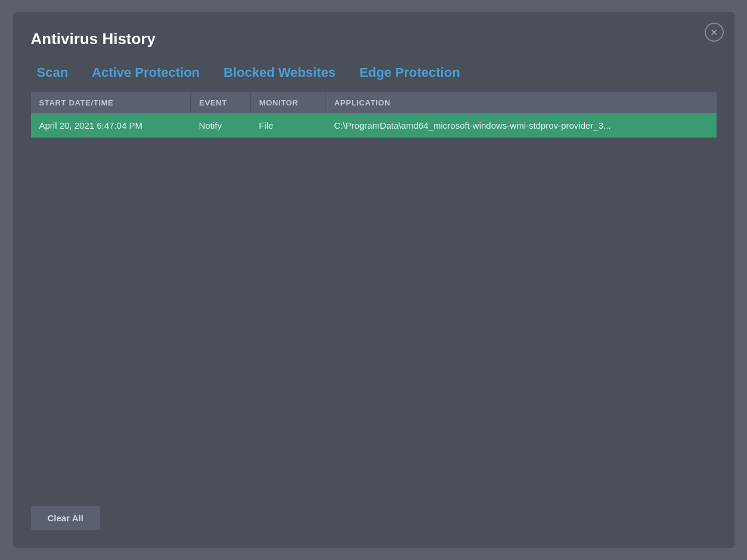  Describe the element at coordinates (374, 126) in the screenshot. I see `table-row: April 20, 2021 6:47:04 PM Notify File C:…` at that location.